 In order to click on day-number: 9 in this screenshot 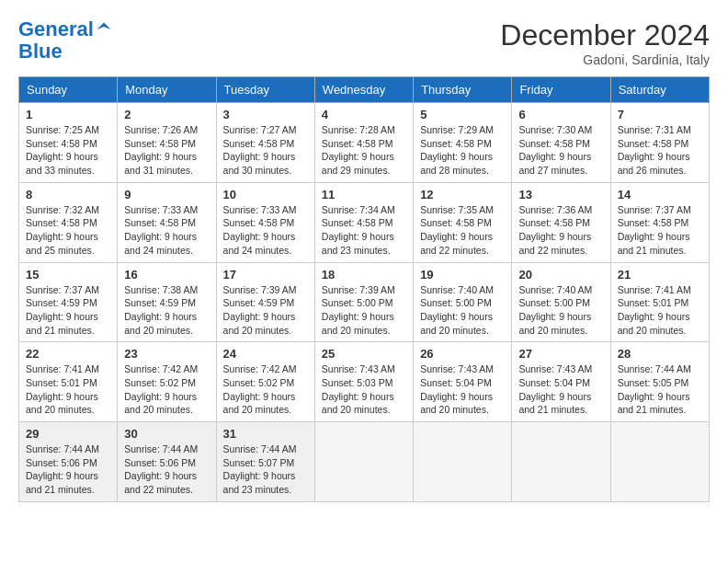, I will do `click(166, 195)`.